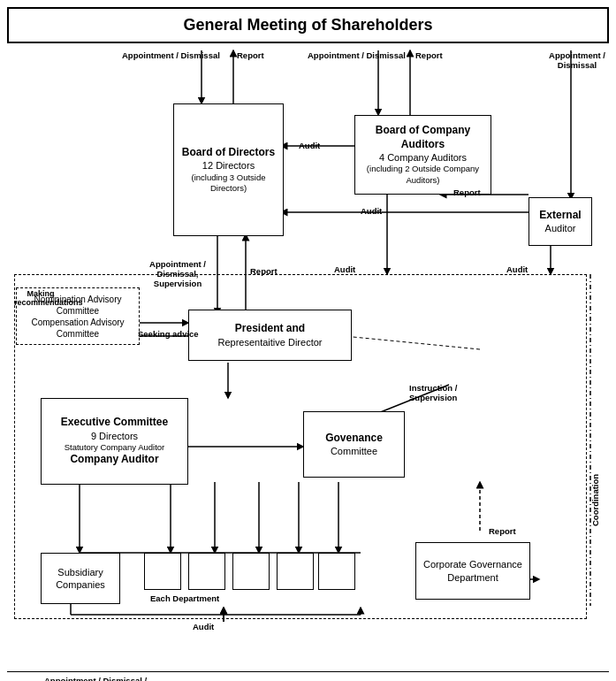 Image resolution: width=616 pixels, height=681 pixels. I want to click on board-auditors-sub2: (including 2 Outside Company, so click(422, 169).